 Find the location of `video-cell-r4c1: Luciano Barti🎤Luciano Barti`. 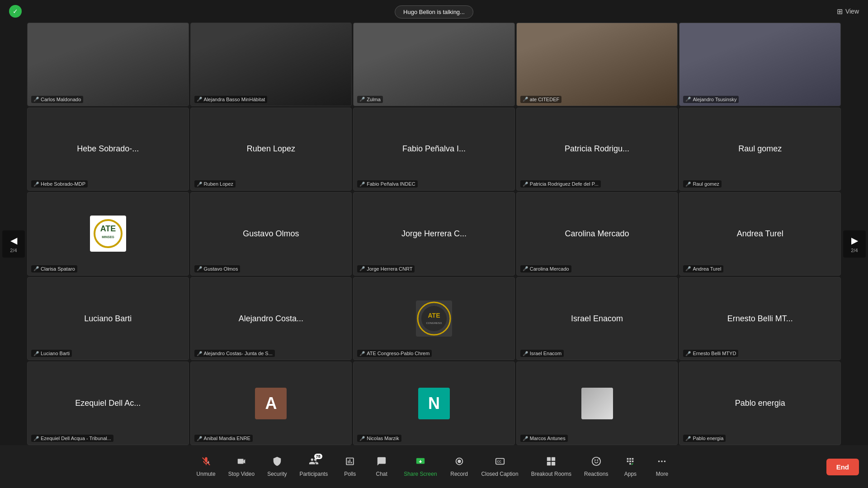

video-cell-r4c1: Luciano Barti🎤Luciano Barti is located at coordinates (108, 319).